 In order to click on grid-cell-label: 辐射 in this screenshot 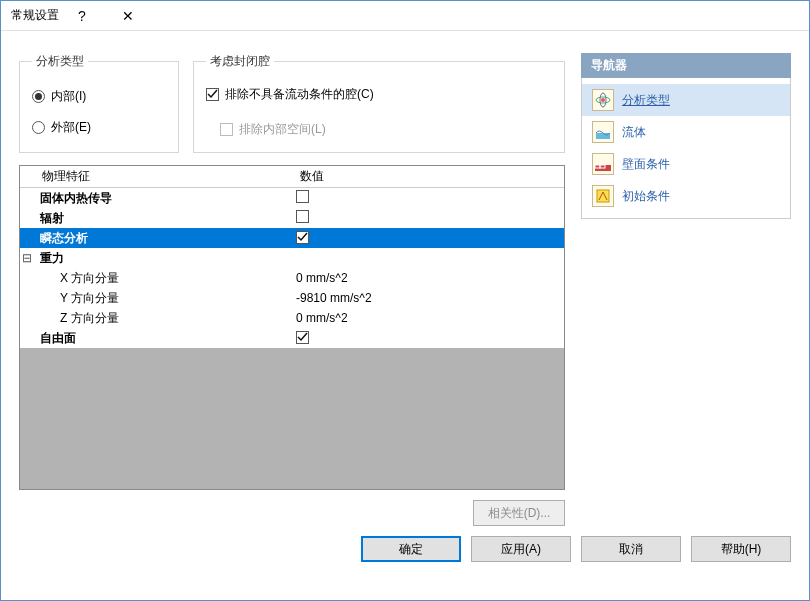, I will do `click(163, 218)`.